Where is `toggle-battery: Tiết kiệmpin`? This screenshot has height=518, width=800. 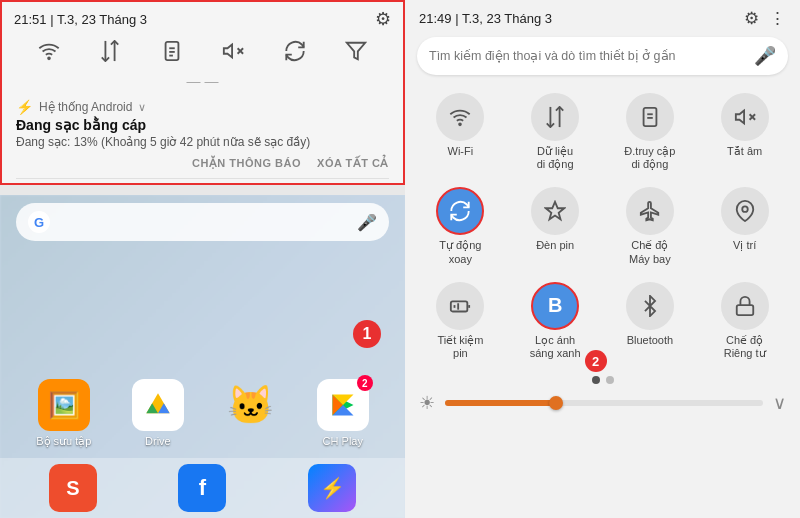 toggle-battery: Tiết kiệmpin is located at coordinates (460, 321).